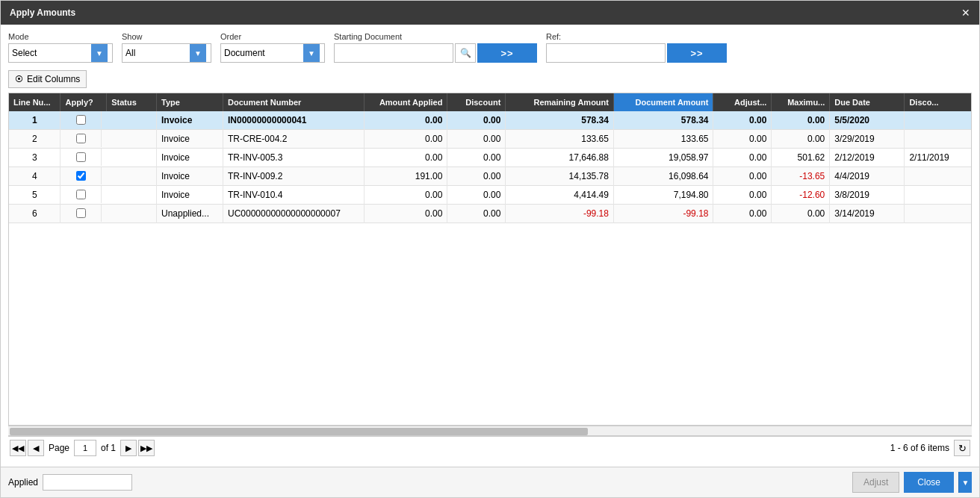 Image resolution: width=980 pixels, height=498 pixels. What do you see at coordinates (929, 482) in the screenshot?
I see `close-button: Close` at bounding box center [929, 482].